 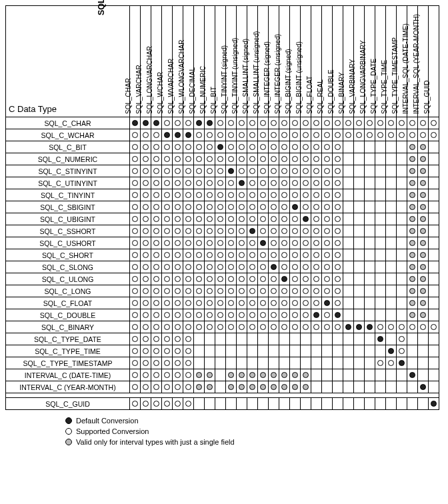 What do you see at coordinates (223, 195) in the screenshot?
I see `table-row: SQL_C_TINYINT` at bounding box center [223, 195].